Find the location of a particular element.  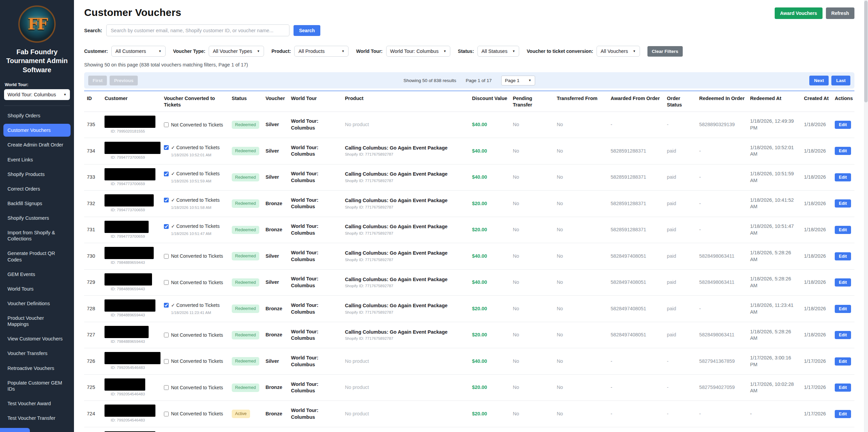

sidebar-item: Shopify Products is located at coordinates (37, 174).